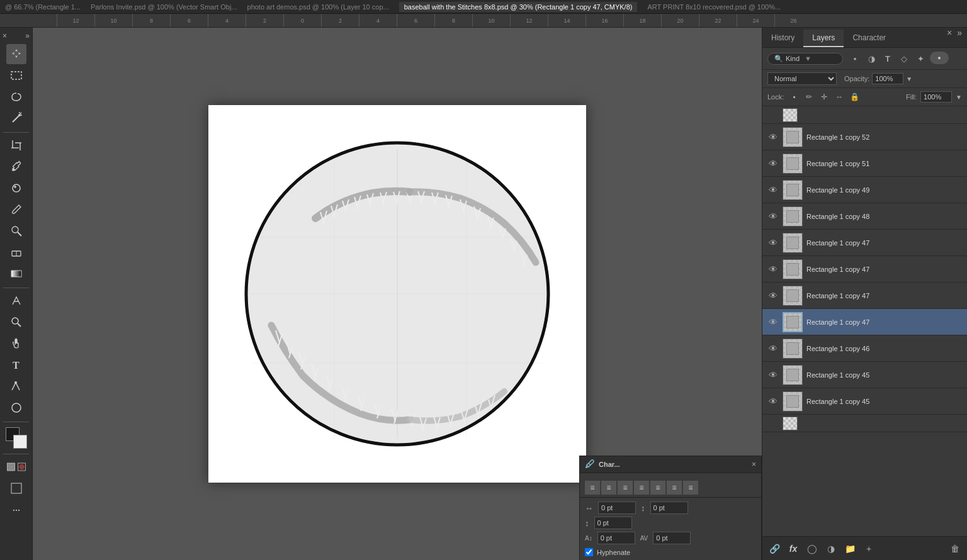  I want to click on tab-layers: Layers, so click(823, 38).